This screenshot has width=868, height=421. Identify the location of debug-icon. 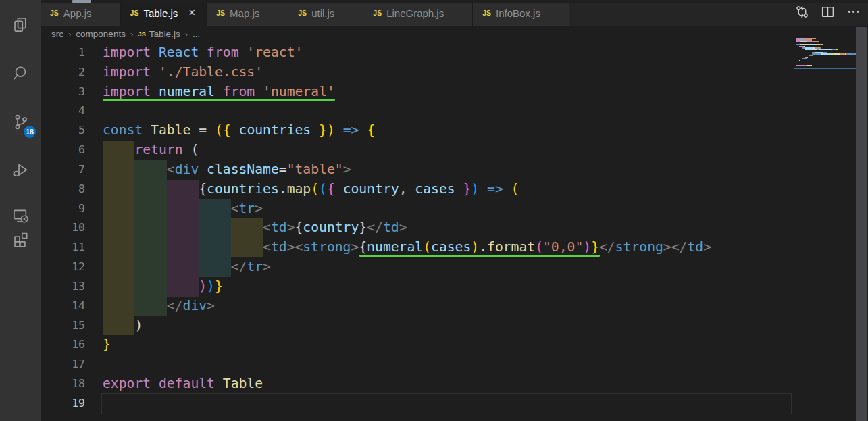
(20, 172).